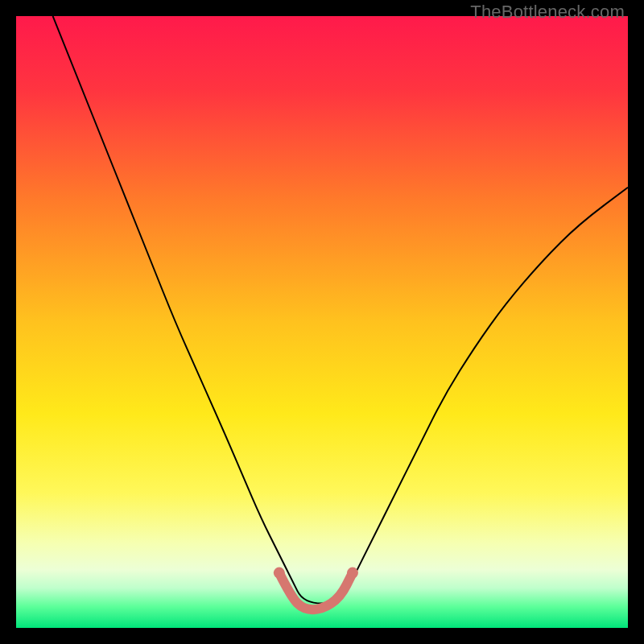 This screenshot has width=644, height=644. I want to click on watermark-text: TheBottleneck.com, so click(547, 12).